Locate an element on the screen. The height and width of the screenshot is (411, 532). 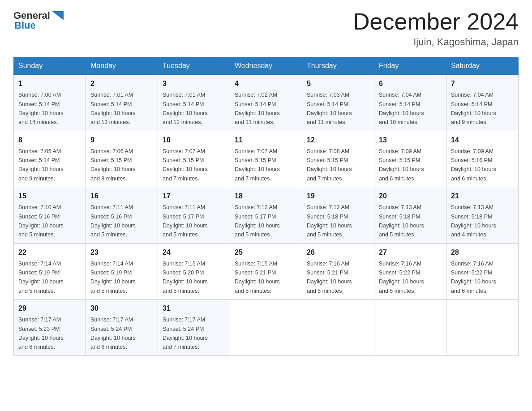
day-number: 27 is located at coordinates (410, 253).